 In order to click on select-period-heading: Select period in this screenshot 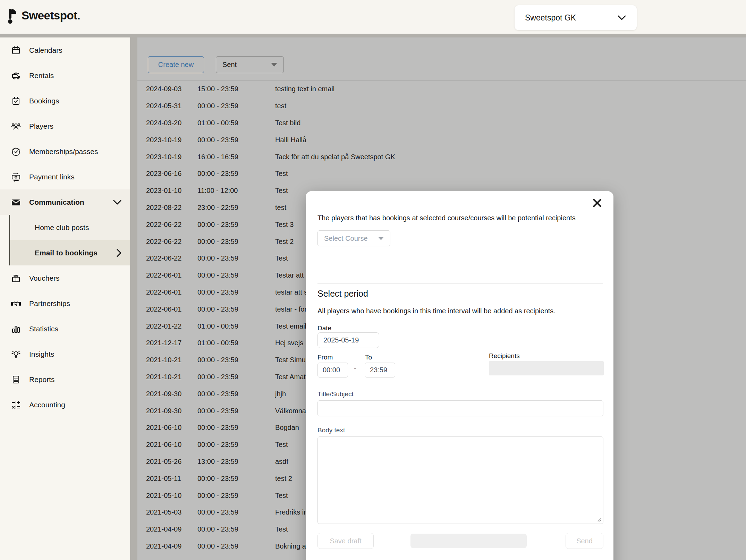, I will do `click(343, 294)`.